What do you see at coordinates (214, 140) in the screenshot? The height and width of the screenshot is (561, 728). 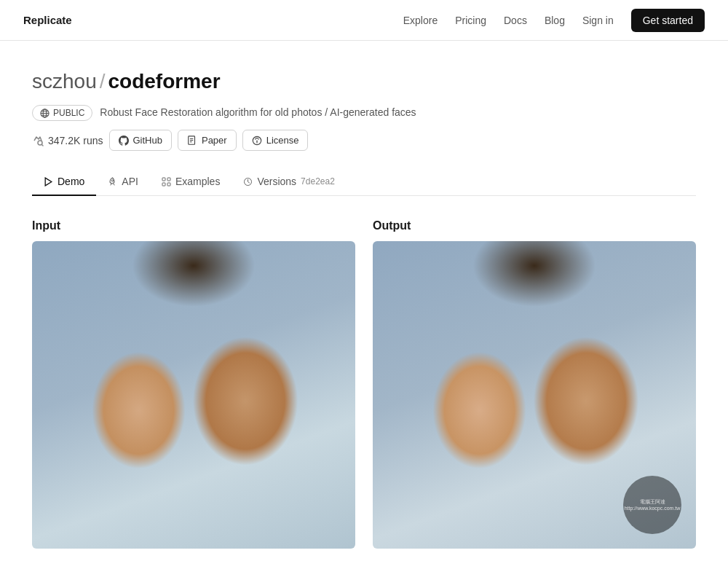 I see `paper-label: Paper` at bounding box center [214, 140].